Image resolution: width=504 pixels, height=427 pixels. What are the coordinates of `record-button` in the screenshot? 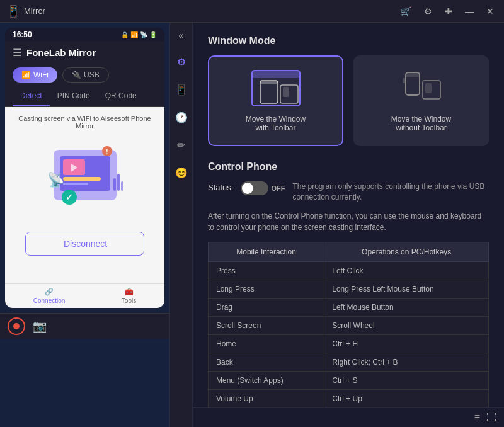 It's located at (16, 326).